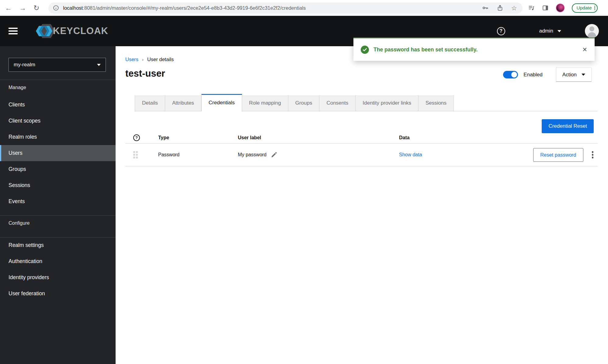  What do you see at coordinates (560, 8) in the screenshot?
I see `browser-profile-avatar` at bounding box center [560, 8].